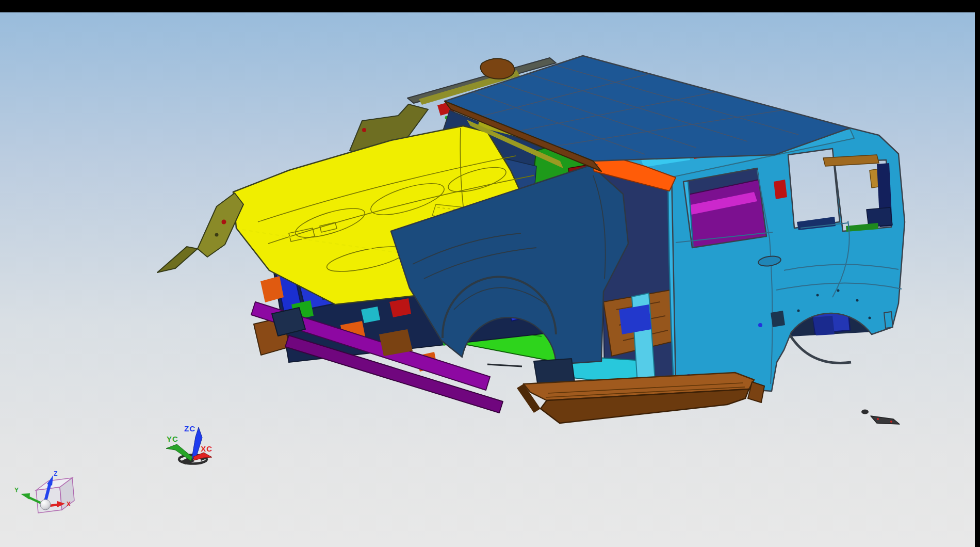 This screenshot has height=547, width=980. I want to click on part-door-corner-wedge, so click(778, 319).